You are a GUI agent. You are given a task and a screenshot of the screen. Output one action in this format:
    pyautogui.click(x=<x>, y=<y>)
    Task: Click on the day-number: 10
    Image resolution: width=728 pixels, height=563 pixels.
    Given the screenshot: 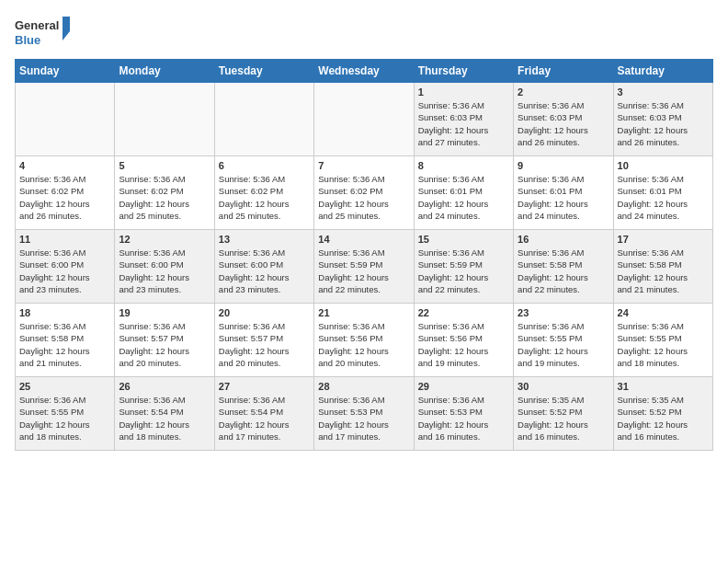 What is the action you would take?
    pyautogui.click(x=664, y=166)
    